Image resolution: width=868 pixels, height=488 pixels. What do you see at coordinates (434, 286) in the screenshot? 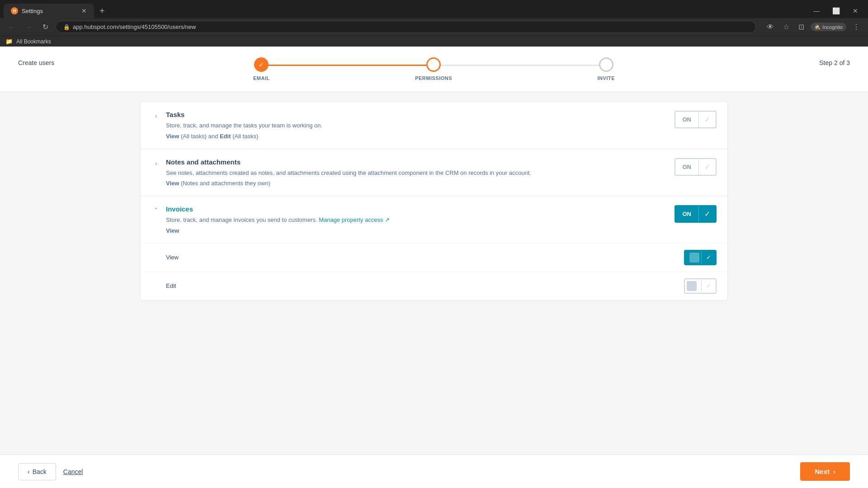
I see `invoices-edit-row: Edit ✓` at bounding box center [434, 286].